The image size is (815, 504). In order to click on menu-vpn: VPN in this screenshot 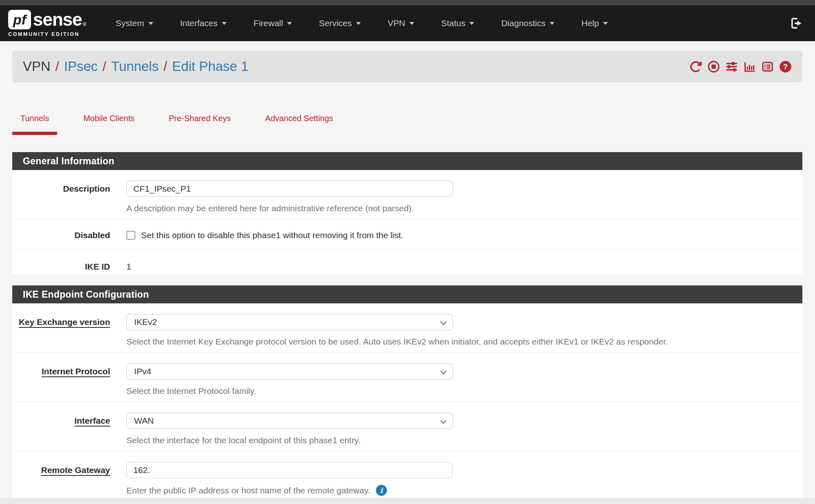, I will do `click(401, 23)`.